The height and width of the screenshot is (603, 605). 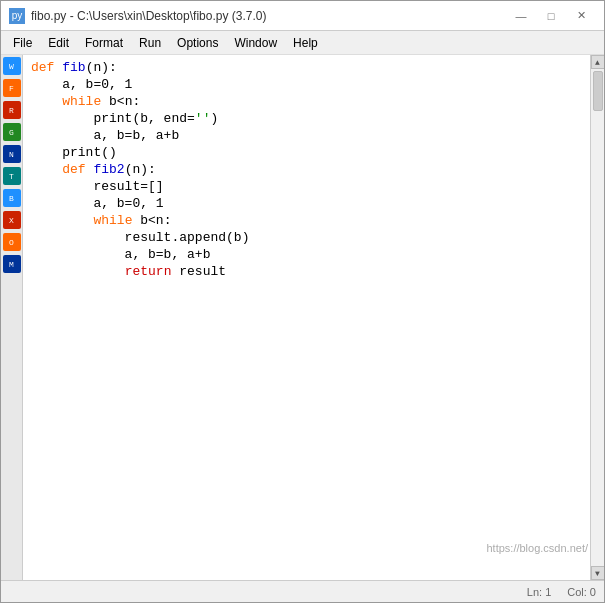 I want to click on sidebar-icon: R, so click(x=12, y=110).